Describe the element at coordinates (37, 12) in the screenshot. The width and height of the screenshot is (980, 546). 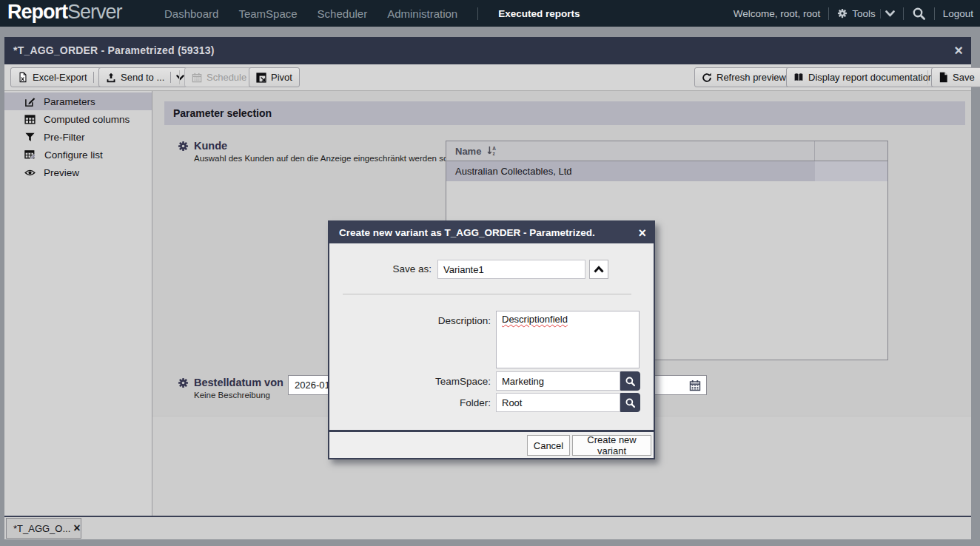
I see `logo-bold: Report` at that location.